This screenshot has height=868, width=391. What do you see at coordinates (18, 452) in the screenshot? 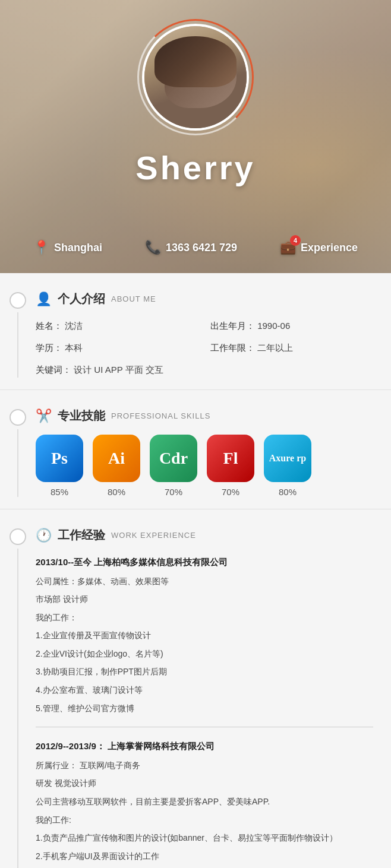
I see `timeline-col-skills` at bounding box center [18, 452].